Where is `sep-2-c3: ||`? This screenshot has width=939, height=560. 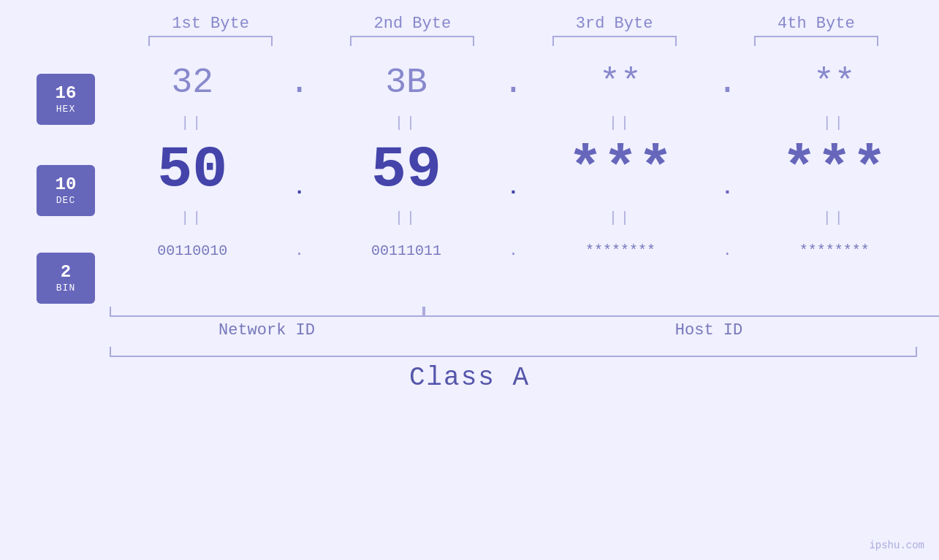
sep-2-c3: || is located at coordinates (620, 218).